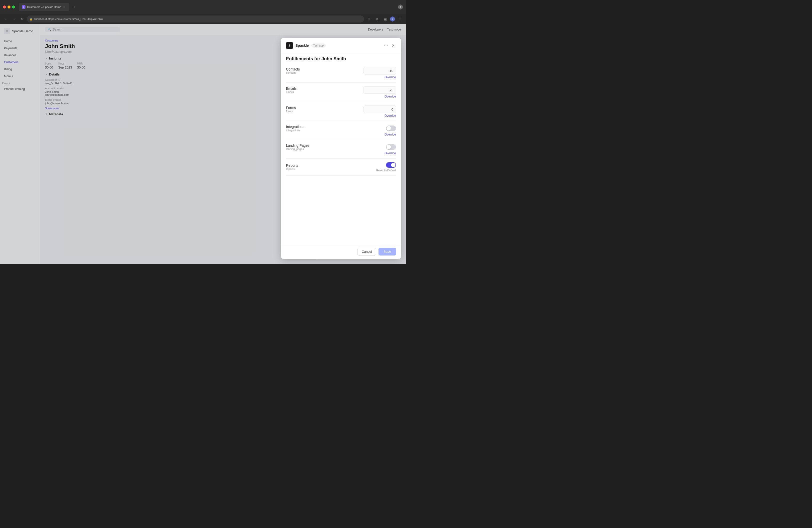  What do you see at coordinates (298, 147) in the screenshot?
I see `entitlement-landing-pages-info: Landing Pages landing_pages` at bounding box center [298, 147].